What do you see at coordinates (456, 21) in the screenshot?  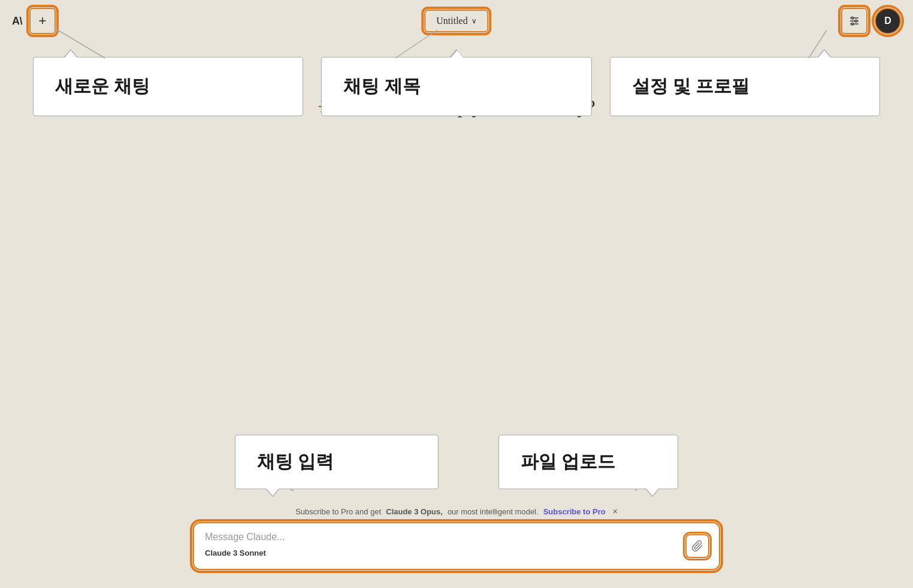 I see `chat-title-button: Untitled ∨` at bounding box center [456, 21].